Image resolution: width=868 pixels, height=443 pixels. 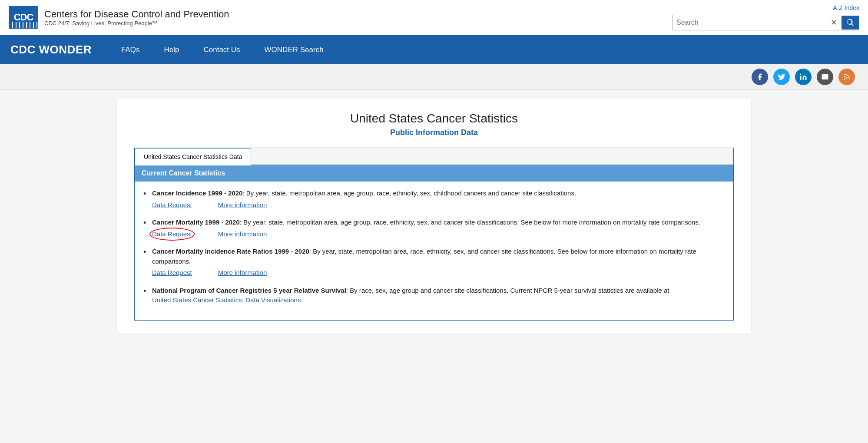 What do you see at coordinates (137, 23) in the screenshot?
I see `org-tagline: CDC 24/7: Saving Lives, Protecting Peopl…` at bounding box center [137, 23].